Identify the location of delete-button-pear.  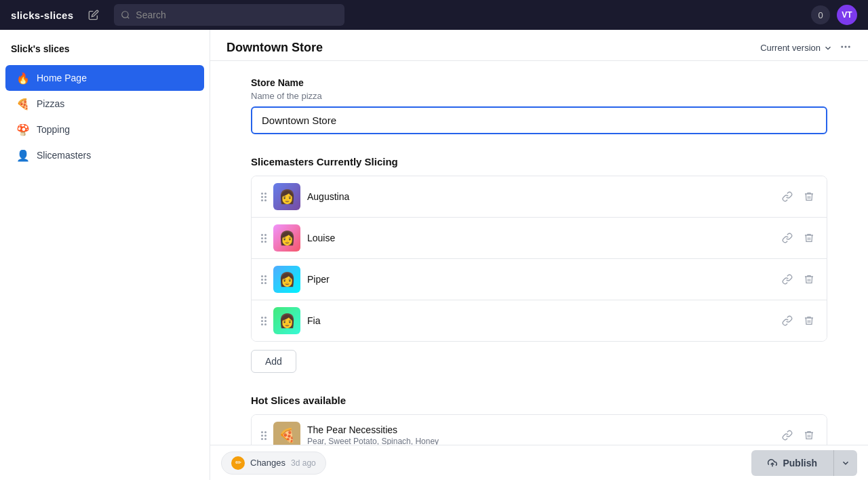
(809, 435).